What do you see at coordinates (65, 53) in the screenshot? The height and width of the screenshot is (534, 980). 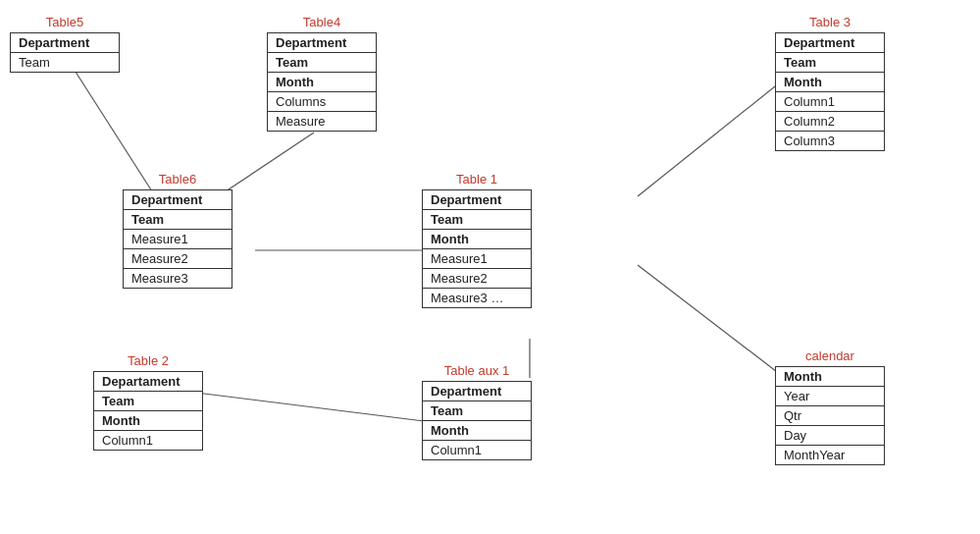 I see `table5-body: Department Team` at bounding box center [65, 53].